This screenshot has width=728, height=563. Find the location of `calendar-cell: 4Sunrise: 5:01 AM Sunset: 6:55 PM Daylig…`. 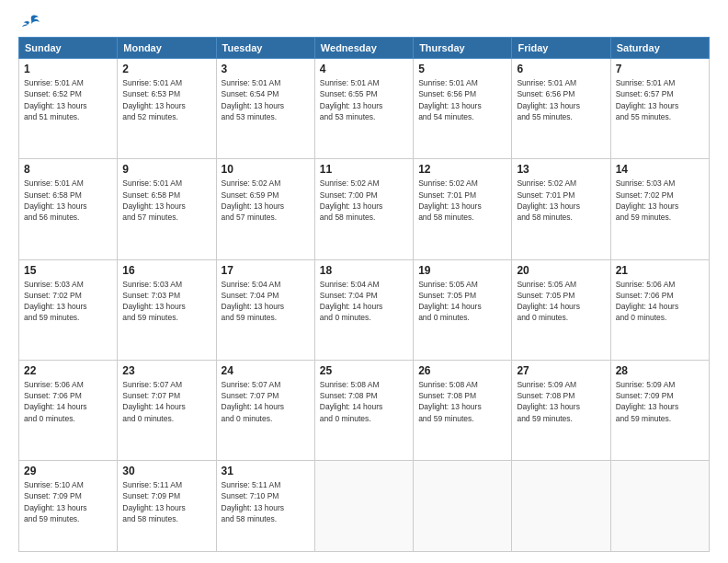

calendar-cell: 4Sunrise: 5:01 AM Sunset: 6:55 PM Daylig… is located at coordinates (364, 109).